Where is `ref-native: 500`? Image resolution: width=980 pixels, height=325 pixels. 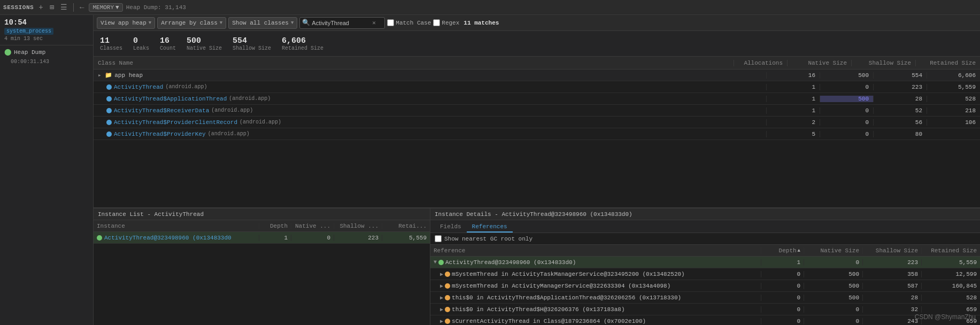
ref-native: 500 is located at coordinates (833, 286).